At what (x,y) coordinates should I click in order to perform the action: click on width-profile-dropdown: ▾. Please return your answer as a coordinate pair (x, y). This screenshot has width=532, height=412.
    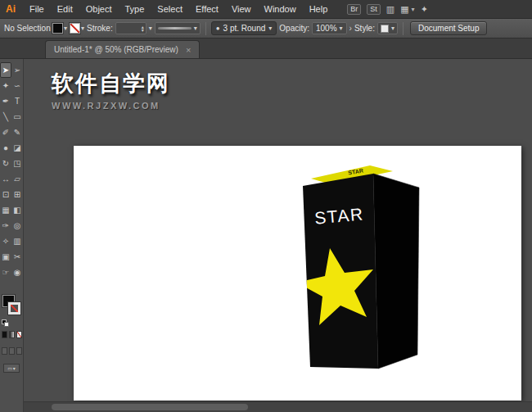
    Looking at the image, I should click on (178, 28).